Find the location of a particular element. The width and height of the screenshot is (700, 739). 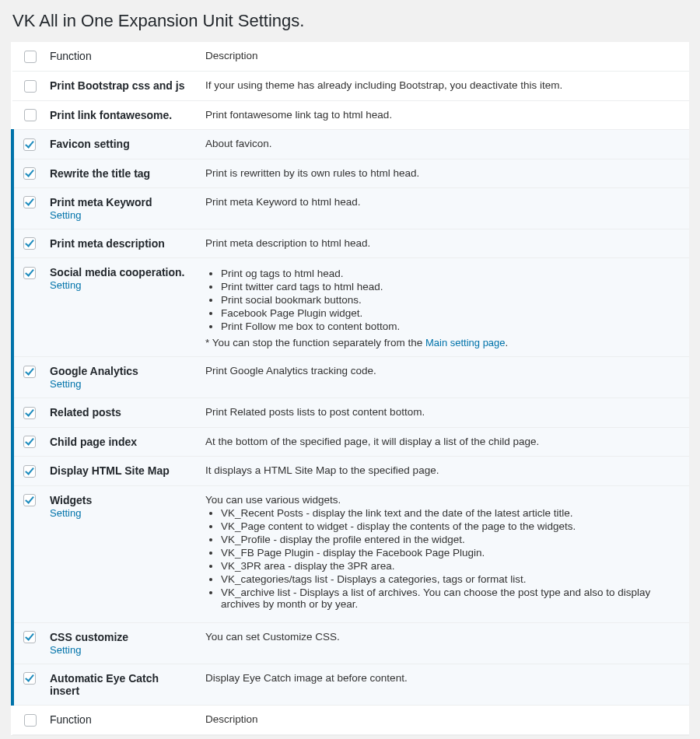

note-prefix: * You can stop the function separately f… is located at coordinates (316, 342).